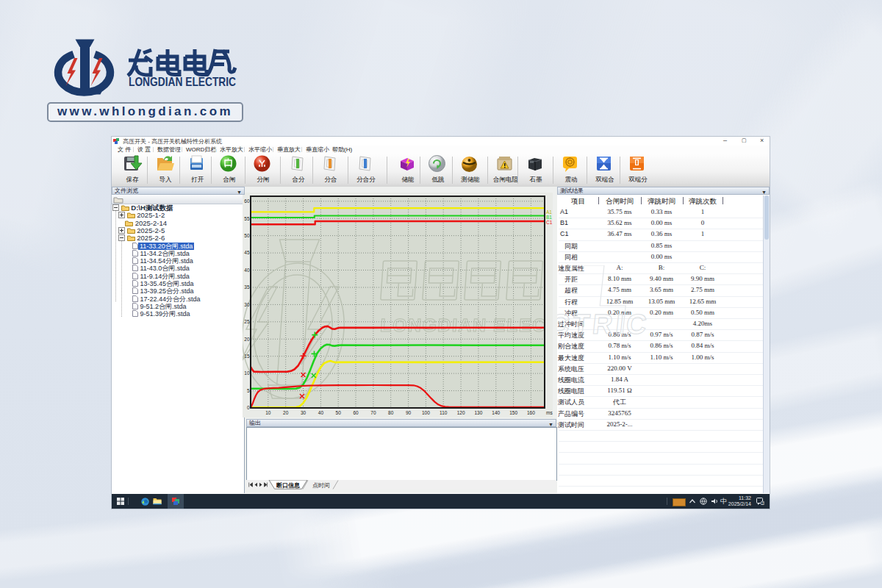  What do you see at coordinates (550, 413) in the screenshot?
I see `svg-text: ms` at bounding box center [550, 413].